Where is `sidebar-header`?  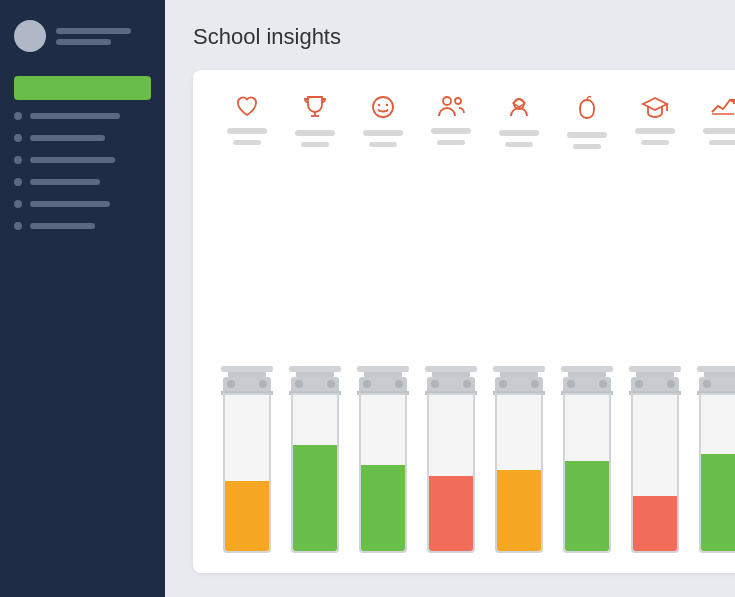
sidebar-header is located at coordinates (82, 36).